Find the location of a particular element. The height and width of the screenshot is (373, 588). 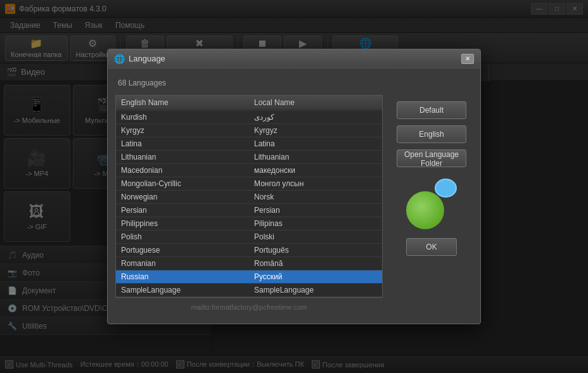

dialog-title-text: Language is located at coordinates (295, 58).